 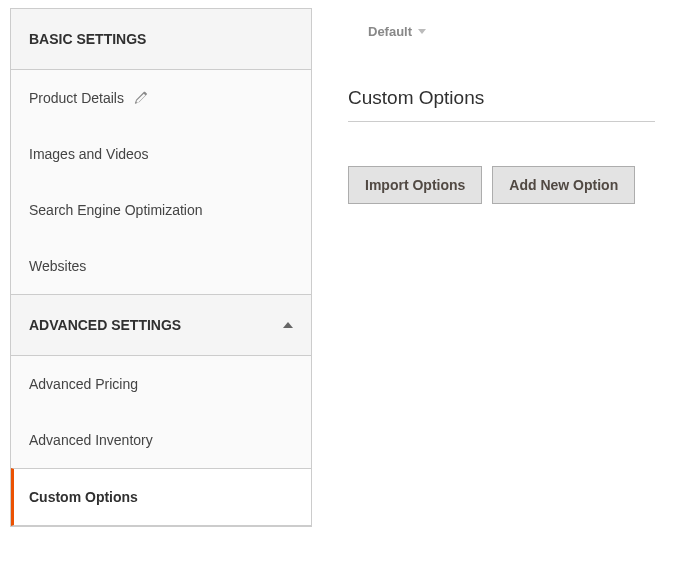 What do you see at coordinates (422, 32) in the screenshot?
I see `caret-down-icon` at bounding box center [422, 32].